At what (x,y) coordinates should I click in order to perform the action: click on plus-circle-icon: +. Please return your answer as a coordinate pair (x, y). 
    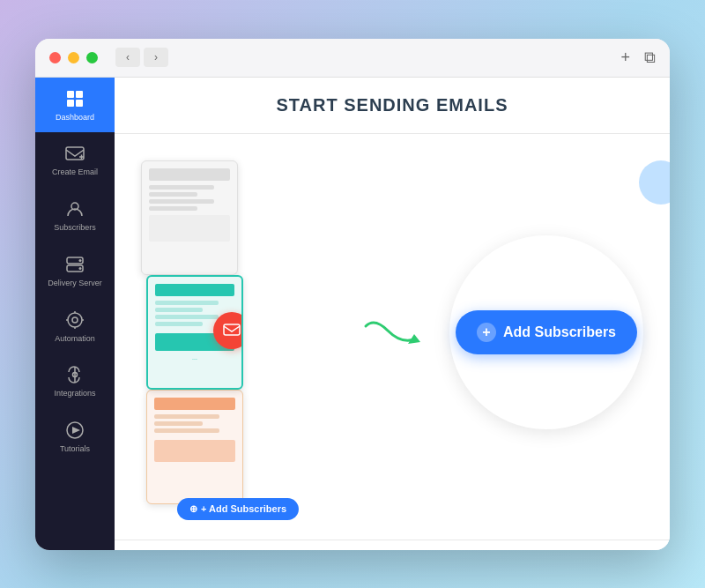
    Looking at the image, I should click on (486, 332).